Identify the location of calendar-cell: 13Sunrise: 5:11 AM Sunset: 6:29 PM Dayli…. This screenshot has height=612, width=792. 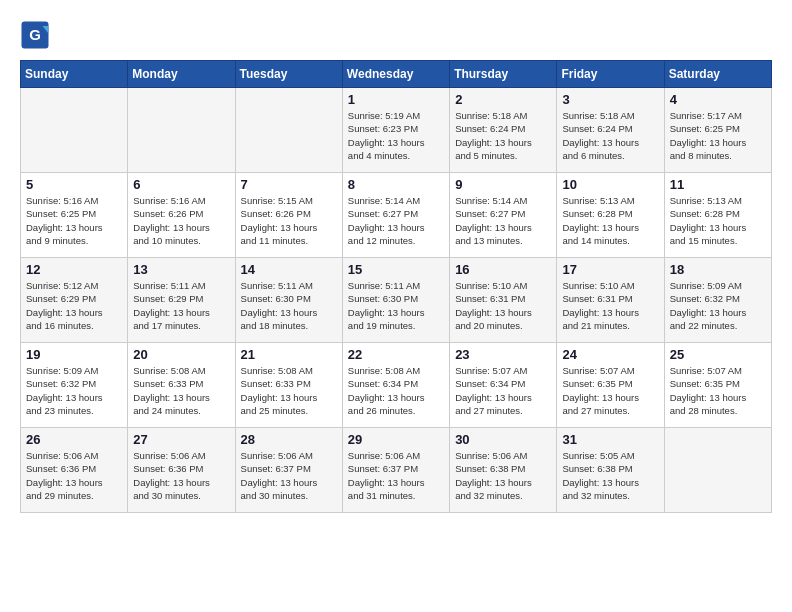
(182, 300).